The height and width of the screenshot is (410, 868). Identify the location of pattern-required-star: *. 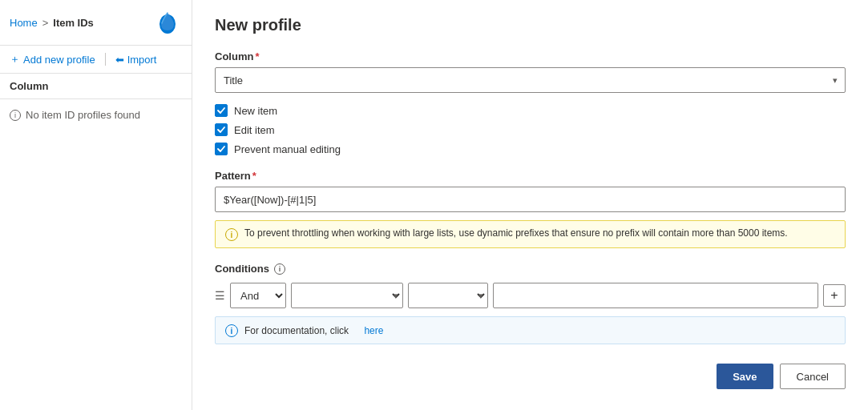
(255, 176).